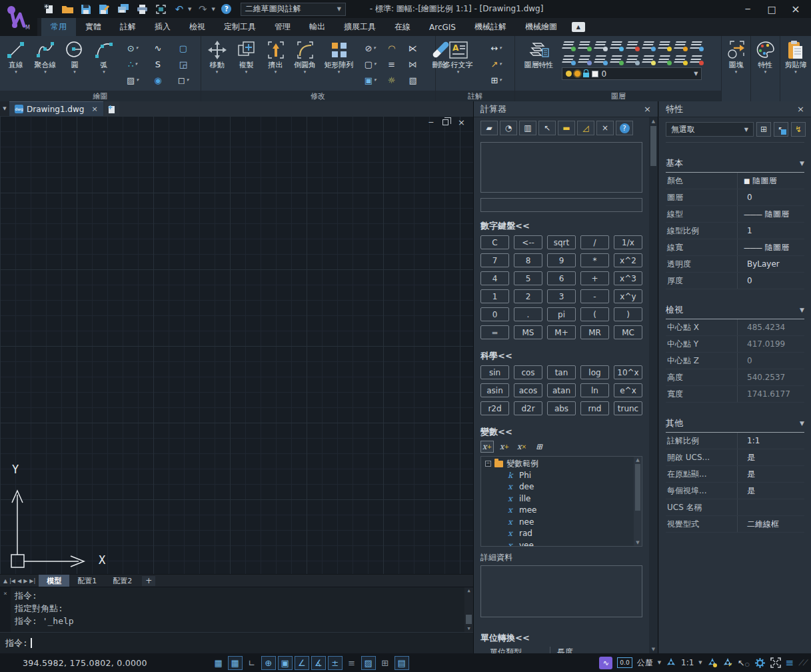 The image size is (811, 672). I want to click on document-tab-close-icon: ×, so click(95, 109).